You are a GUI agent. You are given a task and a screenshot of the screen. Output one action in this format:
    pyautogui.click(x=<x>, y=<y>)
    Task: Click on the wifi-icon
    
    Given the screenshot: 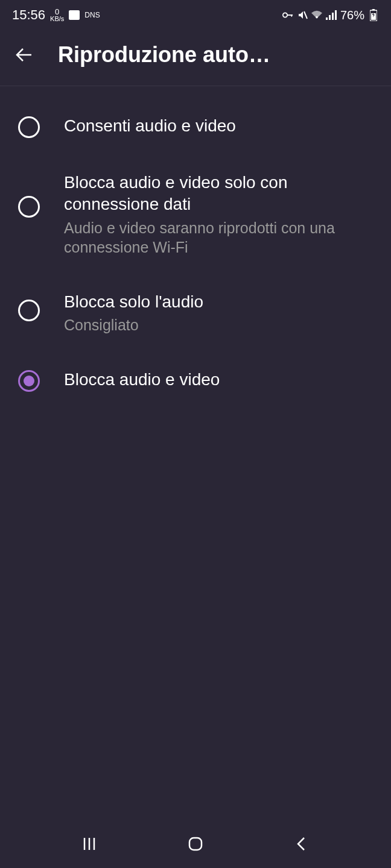 What is the action you would take?
    pyautogui.click(x=317, y=15)
    